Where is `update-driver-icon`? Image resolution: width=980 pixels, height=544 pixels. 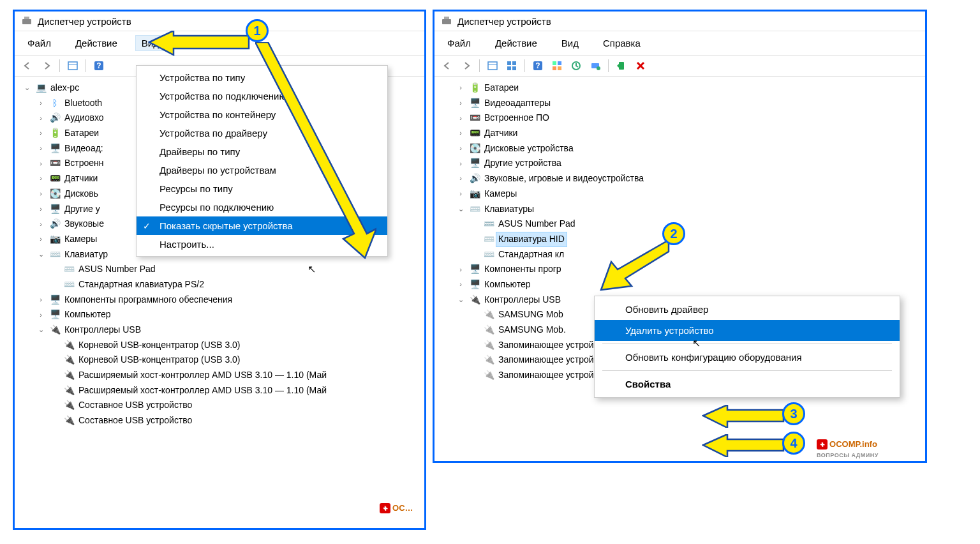 update-driver-icon is located at coordinates (576, 66).